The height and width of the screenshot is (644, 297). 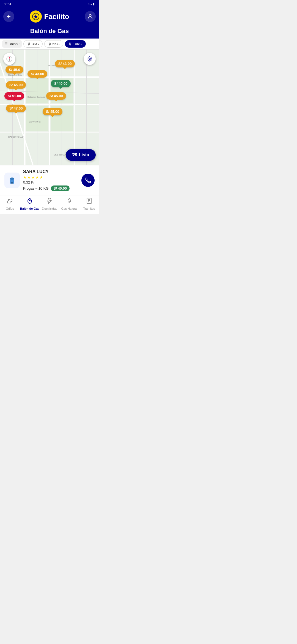 What do you see at coordinates (10, 209) in the screenshot?
I see `grifos-label: Grifos` at bounding box center [10, 209].